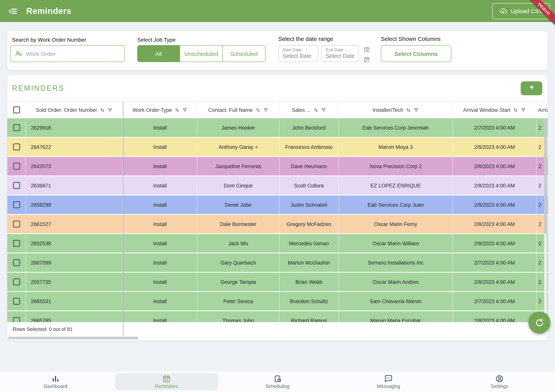 The width and height of the screenshot is (555, 392). Describe the element at coordinates (521, 11) in the screenshot. I see `upload-csv-button: Upload CSV` at that location.